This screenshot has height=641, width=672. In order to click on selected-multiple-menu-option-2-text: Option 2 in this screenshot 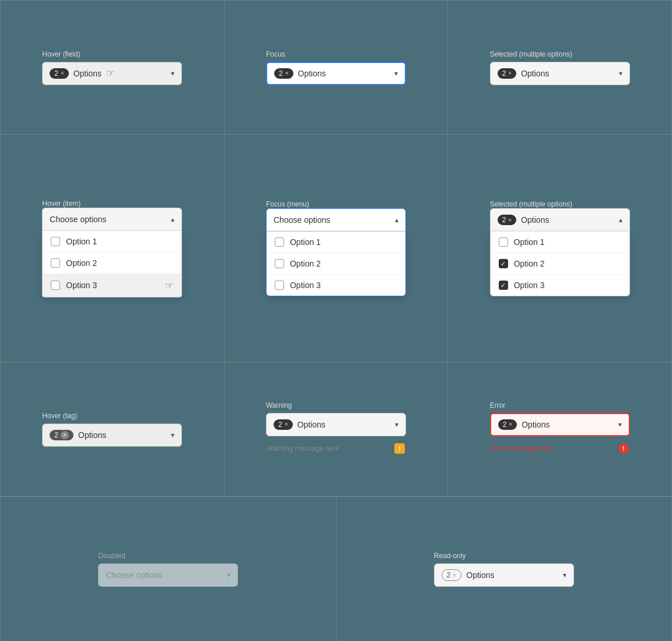, I will do `click(530, 264)`.